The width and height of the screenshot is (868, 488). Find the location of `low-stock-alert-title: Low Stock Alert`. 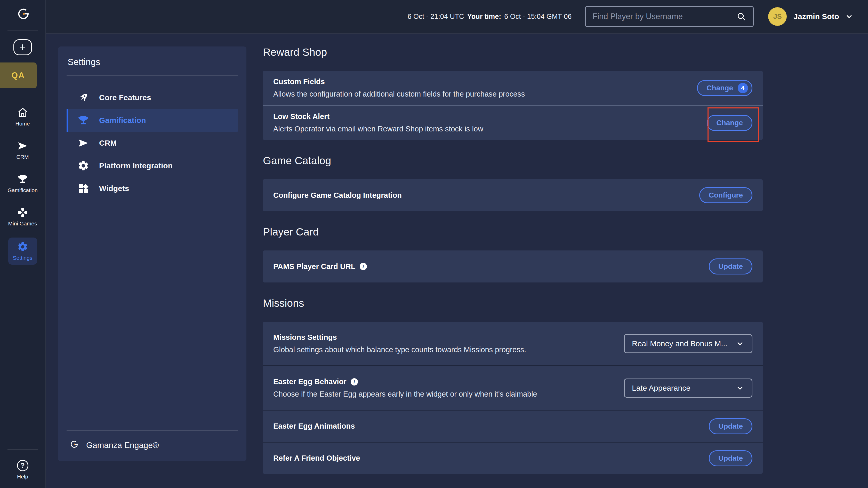

low-stock-alert-title: Low Stock Alert is located at coordinates (301, 117).